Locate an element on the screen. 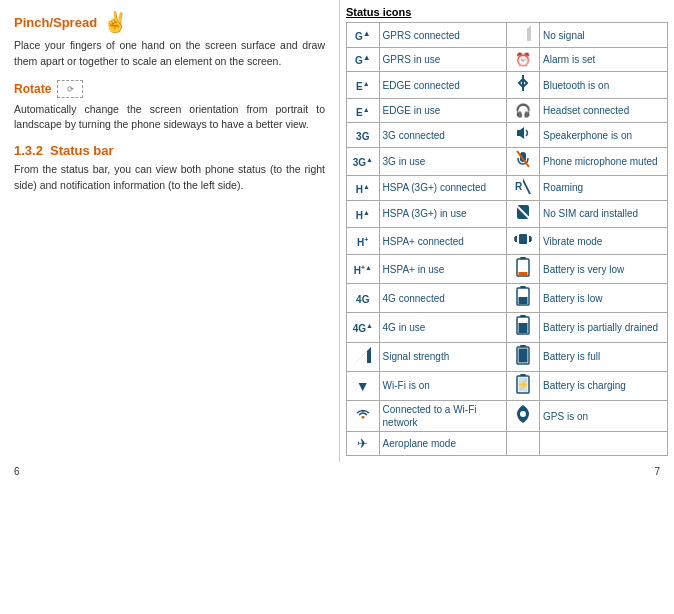 The height and width of the screenshot is (614, 674). right-icon-cell: R is located at coordinates (524, 188).